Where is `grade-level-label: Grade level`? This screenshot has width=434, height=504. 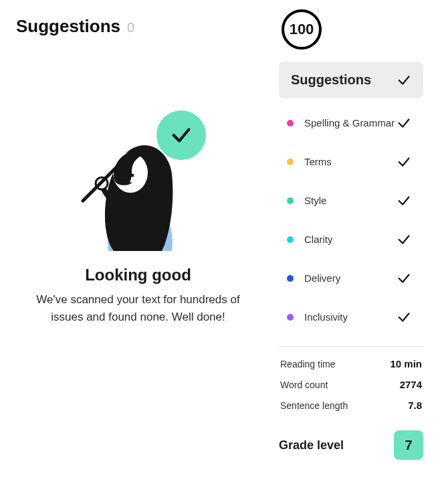
grade-level-label: Grade level is located at coordinates (312, 446).